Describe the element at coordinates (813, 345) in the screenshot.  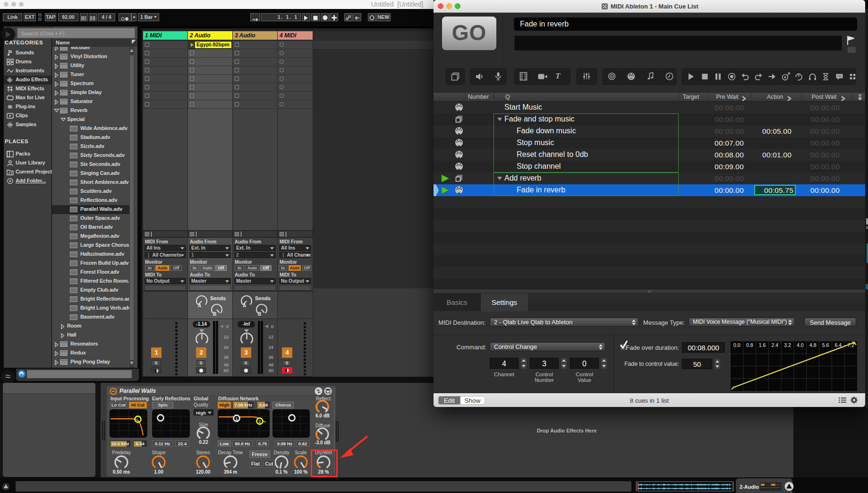
I see `svg-text: 4.8` at that location.